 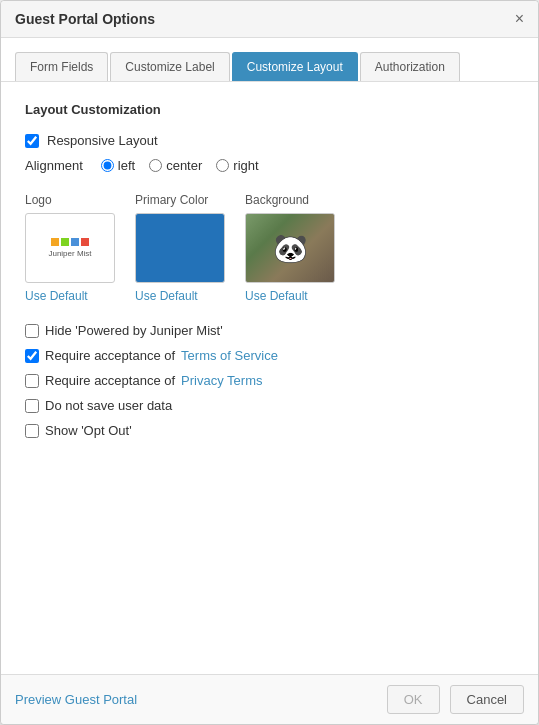 What do you see at coordinates (70, 296) in the screenshot?
I see `logo-use-default-link: Use Default` at bounding box center [70, 296].